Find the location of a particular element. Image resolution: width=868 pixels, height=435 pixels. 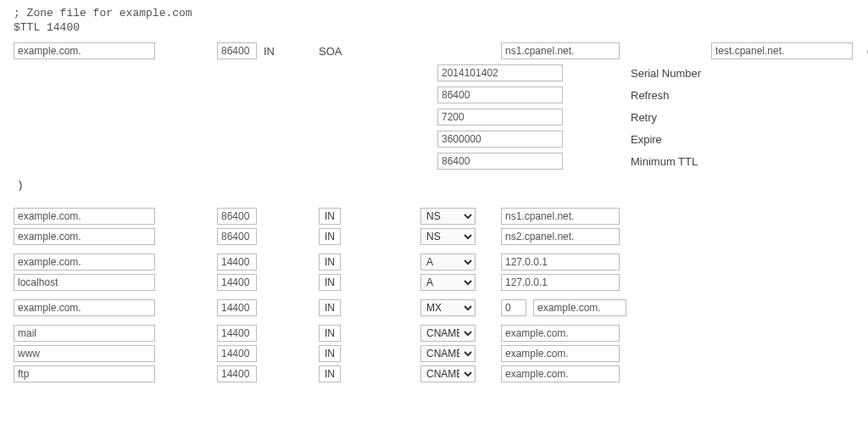

soa-param-row: Refresh is located at coordinates (434, 95).